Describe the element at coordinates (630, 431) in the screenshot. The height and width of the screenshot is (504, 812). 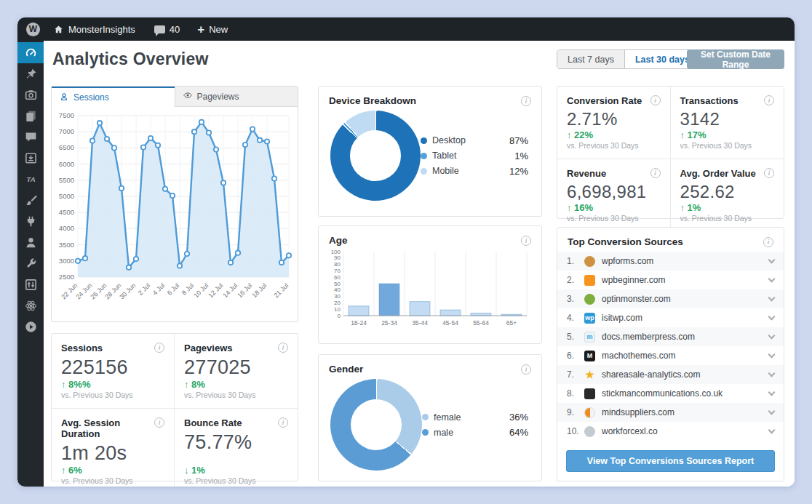
I see `source-domain: workforcexl.co` at that location.